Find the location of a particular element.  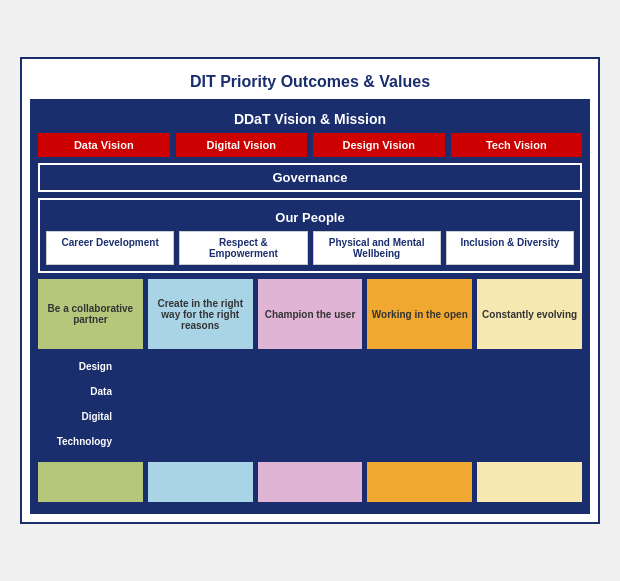

vision-button-0: Data Vision is located at coordinates (104, 145).